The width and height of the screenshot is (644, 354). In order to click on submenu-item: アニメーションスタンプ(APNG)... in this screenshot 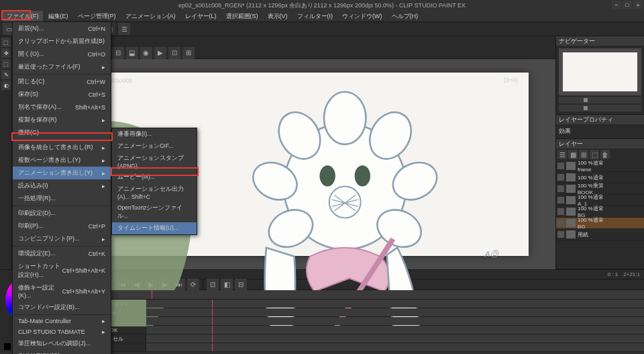, I will do `click(154, 162)`.